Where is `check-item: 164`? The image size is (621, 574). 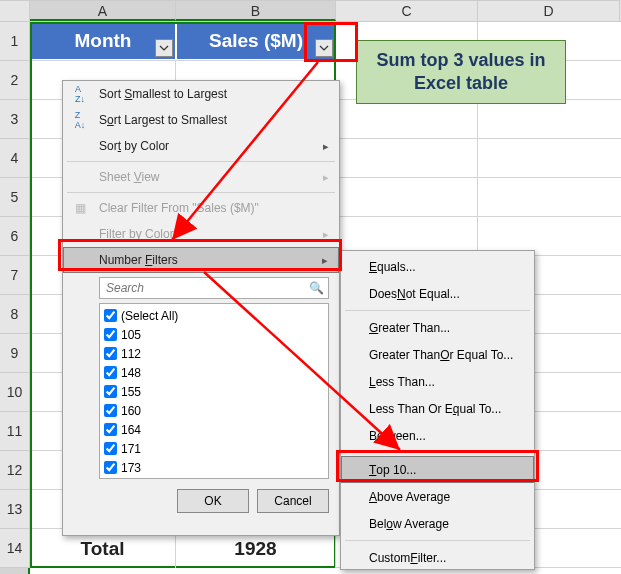
check-item: 164 is located at coordinates (214, 430).